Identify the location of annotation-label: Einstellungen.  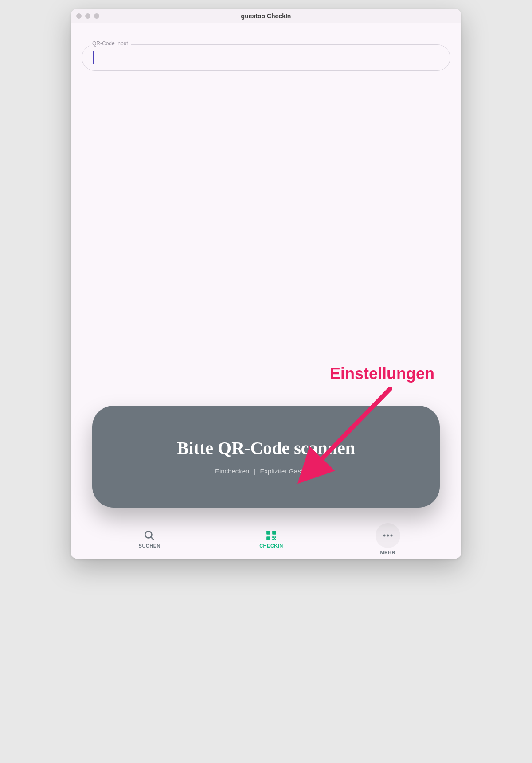
(382, 373).